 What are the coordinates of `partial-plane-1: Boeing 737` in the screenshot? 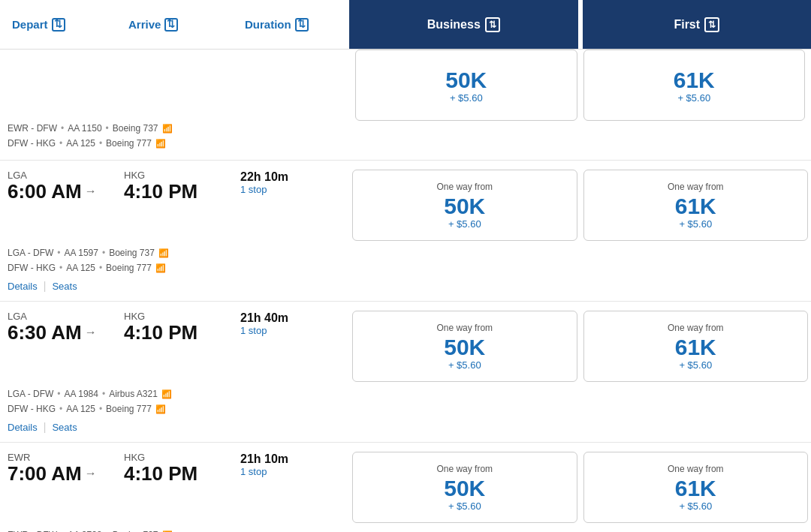 It's located at (135, 128).